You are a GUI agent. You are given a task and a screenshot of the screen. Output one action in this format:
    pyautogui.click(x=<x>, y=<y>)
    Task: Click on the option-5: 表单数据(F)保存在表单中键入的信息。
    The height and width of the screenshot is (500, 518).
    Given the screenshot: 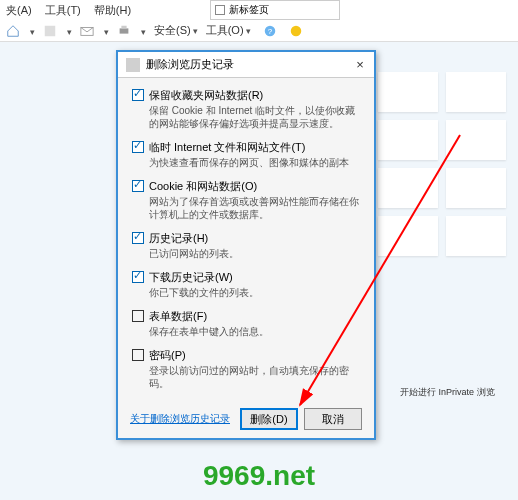 What is the action you would take?
    pyautogui.click(x=246, y=324)
    